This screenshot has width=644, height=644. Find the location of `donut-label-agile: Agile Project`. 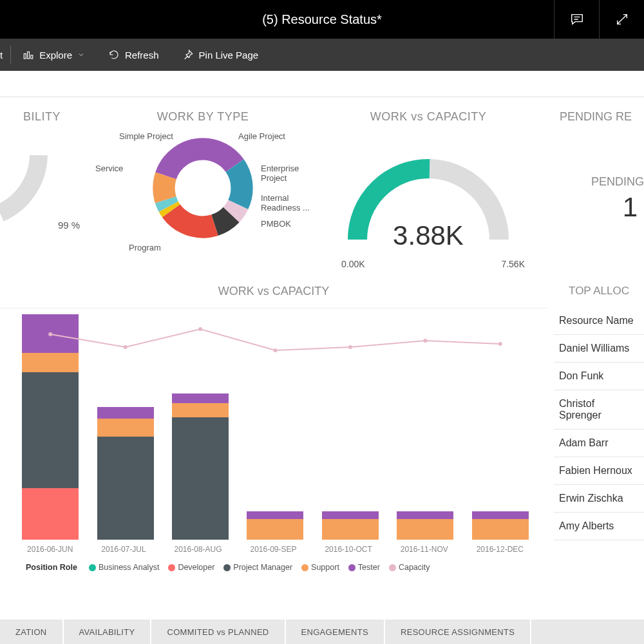

donut-label-agile: Agile Project is located at coordinates (261, 137).